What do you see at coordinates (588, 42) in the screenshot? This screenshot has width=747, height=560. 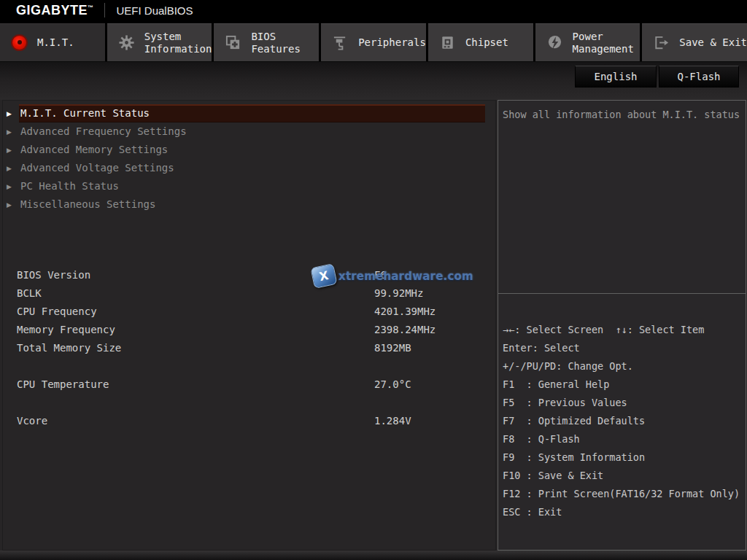 I see `tab-power-management: PowerManagement` at bounding box center [588, 42].